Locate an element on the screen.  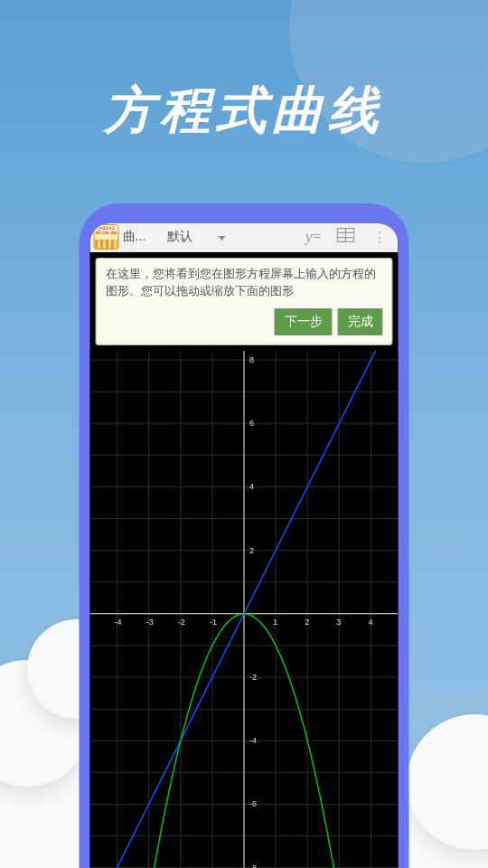
chevron-down-icon is located at coordinates (221, 239).